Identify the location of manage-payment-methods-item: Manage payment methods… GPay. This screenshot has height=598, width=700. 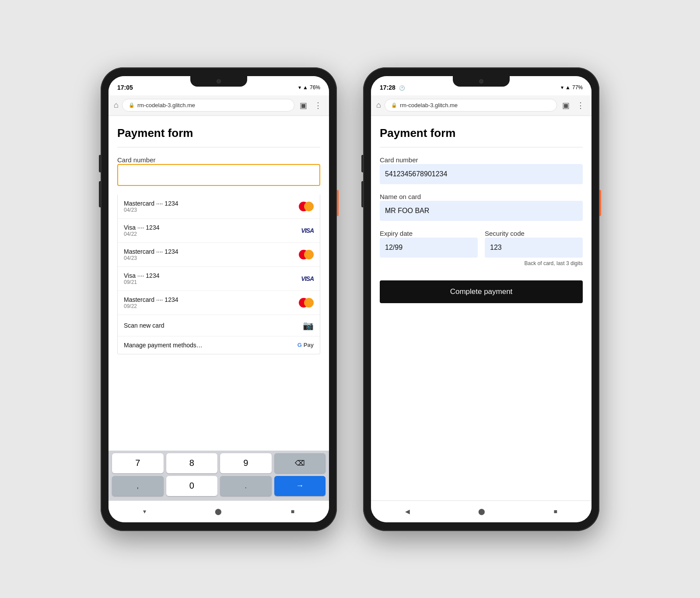
(219, 345).